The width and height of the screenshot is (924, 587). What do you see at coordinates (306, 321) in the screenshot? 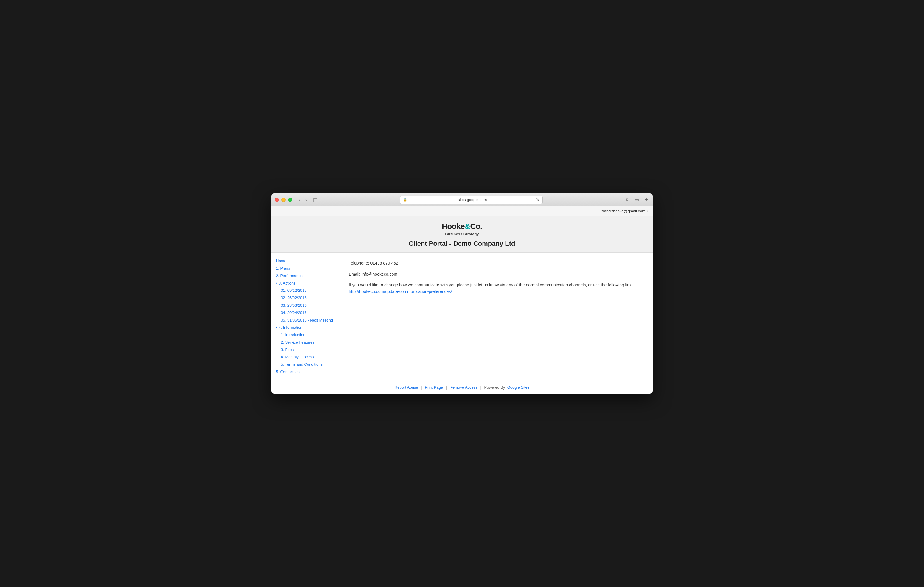
I see `sidebar-item-action-5: 05. 31/05/2016 - Next Meeting` at bounding box center [306, 321].